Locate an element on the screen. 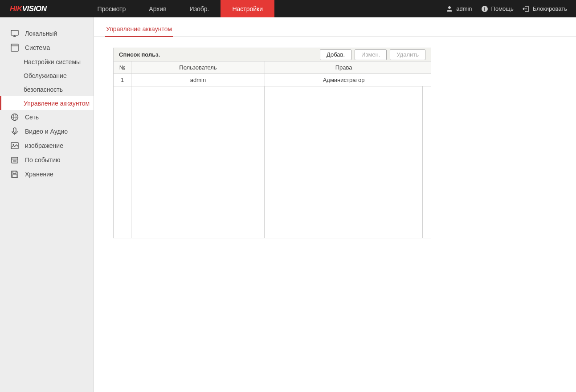 This screenshot has width=576, height=392. nav-tabs: Просмотр Архив Изобр. Настройки is located at coordinates (180, 9).